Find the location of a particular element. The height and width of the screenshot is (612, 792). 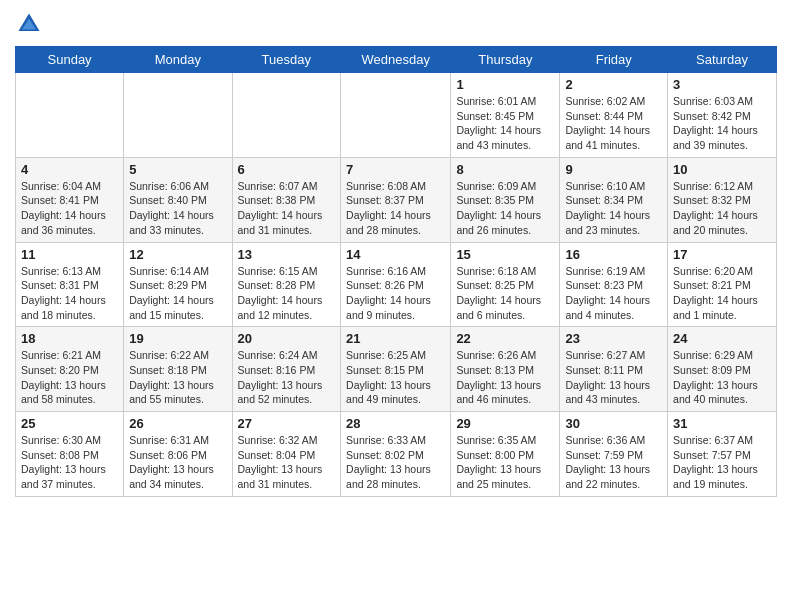

day-info: Sunrise: 6:24 AMSunset: 8:16 PMDaylight:… is located at coordinates (287, 378).